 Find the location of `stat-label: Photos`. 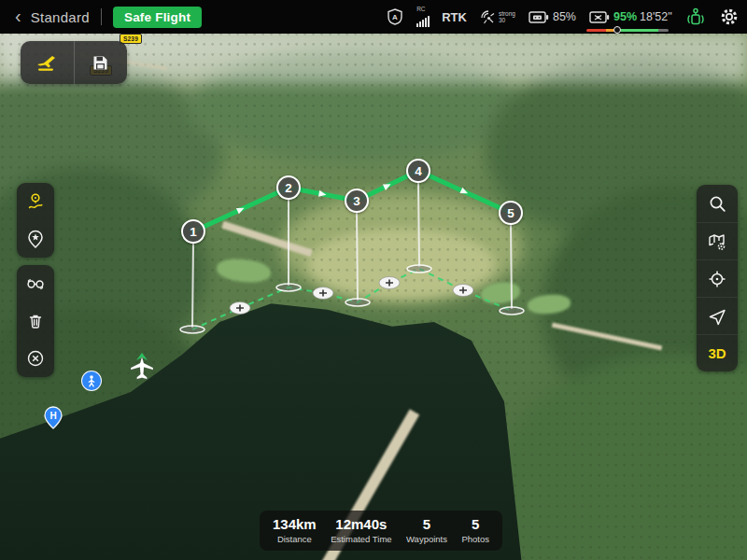

stat-label: Photos is located at coordinates (475, 539).